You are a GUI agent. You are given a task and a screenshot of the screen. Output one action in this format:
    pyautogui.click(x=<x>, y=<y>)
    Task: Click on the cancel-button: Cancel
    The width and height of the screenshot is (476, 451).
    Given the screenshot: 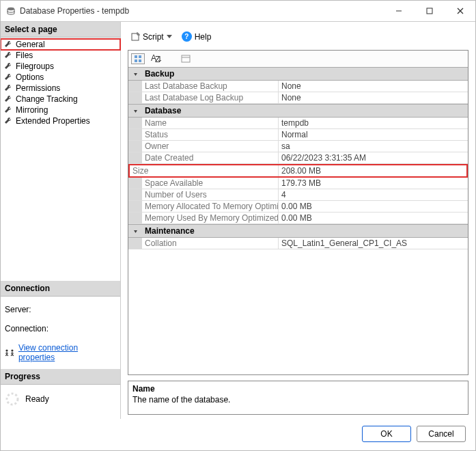 What is the action you would take?
    pyautogui.click(x=441, y=434)
    